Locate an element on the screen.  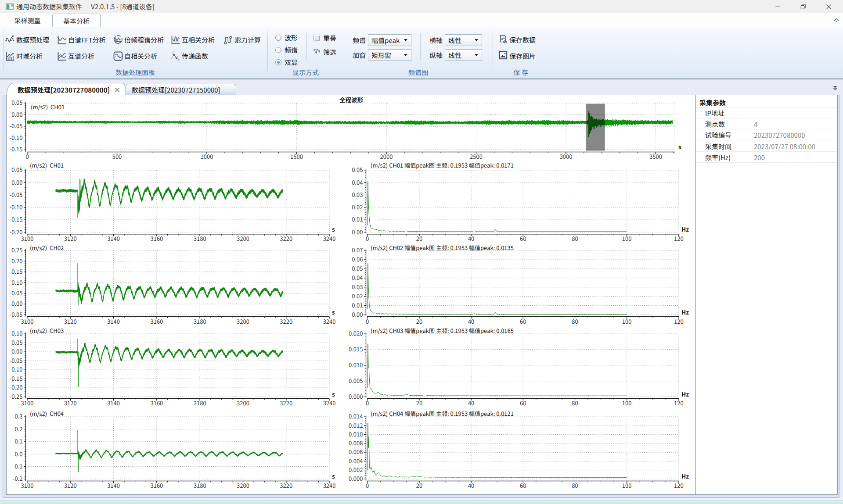
param-row: 频率(Hz)200 is located at coordinates (767, 157).